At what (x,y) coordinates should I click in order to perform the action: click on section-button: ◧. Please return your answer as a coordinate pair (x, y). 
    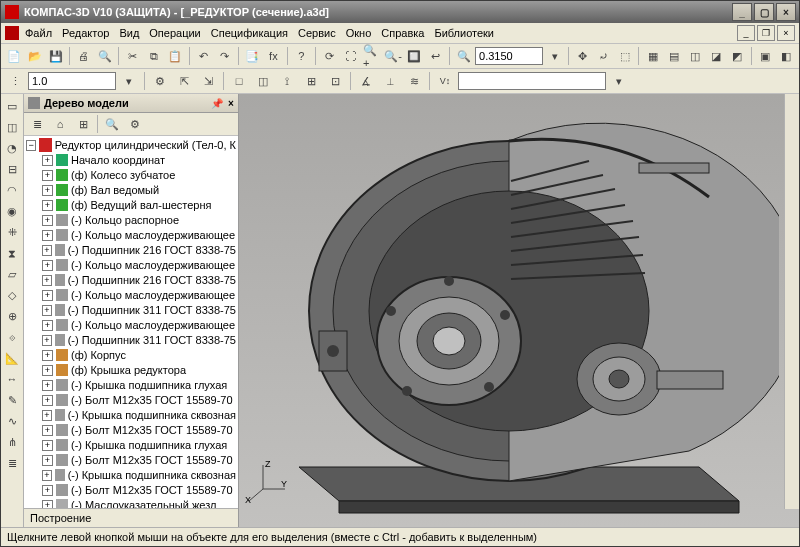
    Looking at the image, I should click on (786, 56).